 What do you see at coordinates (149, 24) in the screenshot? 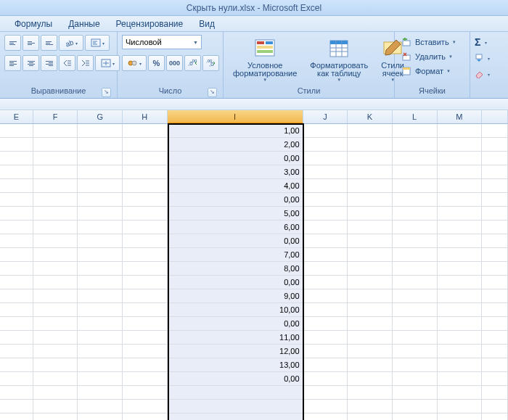
I see `tab-review: Рецензирование` at bounding box center [149, 24].